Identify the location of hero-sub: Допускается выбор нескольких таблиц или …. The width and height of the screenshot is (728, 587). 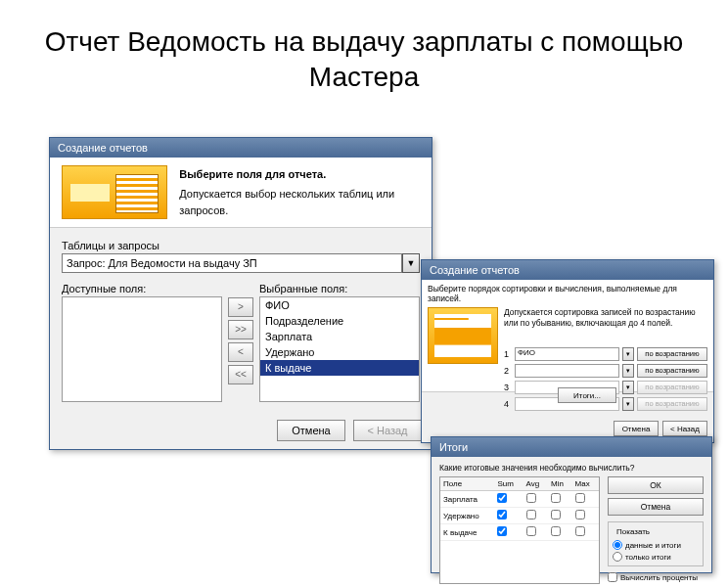
(299, 202).